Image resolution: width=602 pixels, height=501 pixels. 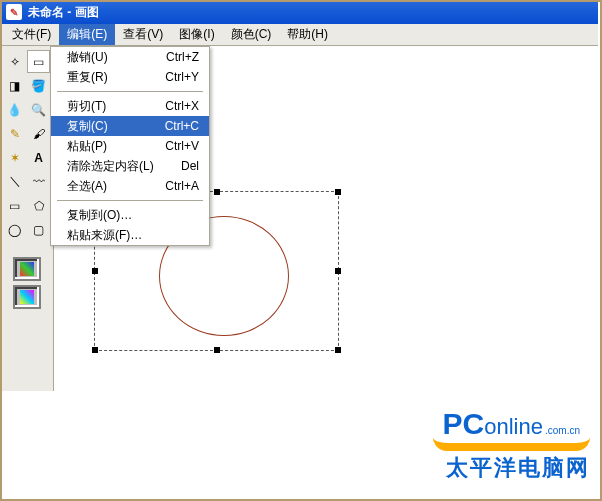 What do you see at coordinates (64, 12) in the screenshot?
I see `window-title: 未命名 - 画图` at bounding box center [64, 12].